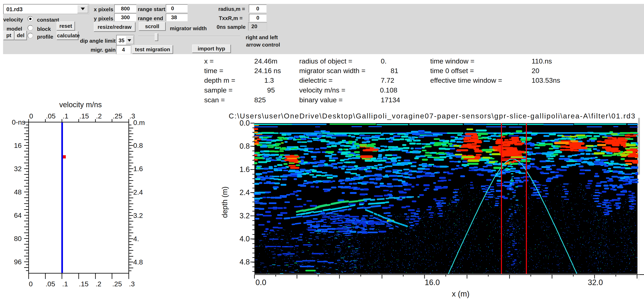 The width and height of the screenshot is (644, 300). What do you see at coordinates (432, 283) in the screenshot?
I see `svg-text: 16.0` at bounding box center [432, 283].